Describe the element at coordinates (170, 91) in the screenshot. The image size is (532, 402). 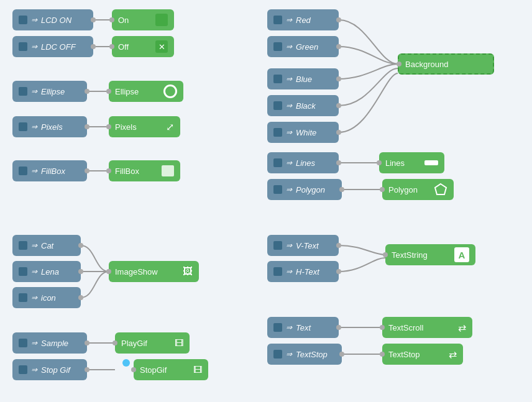
I see `ellipse-icon` at that location.